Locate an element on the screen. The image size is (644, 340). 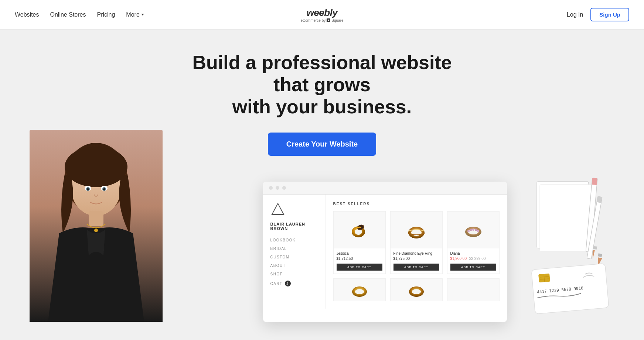
nav-websites: Websites is located at coordinates (27, 15).